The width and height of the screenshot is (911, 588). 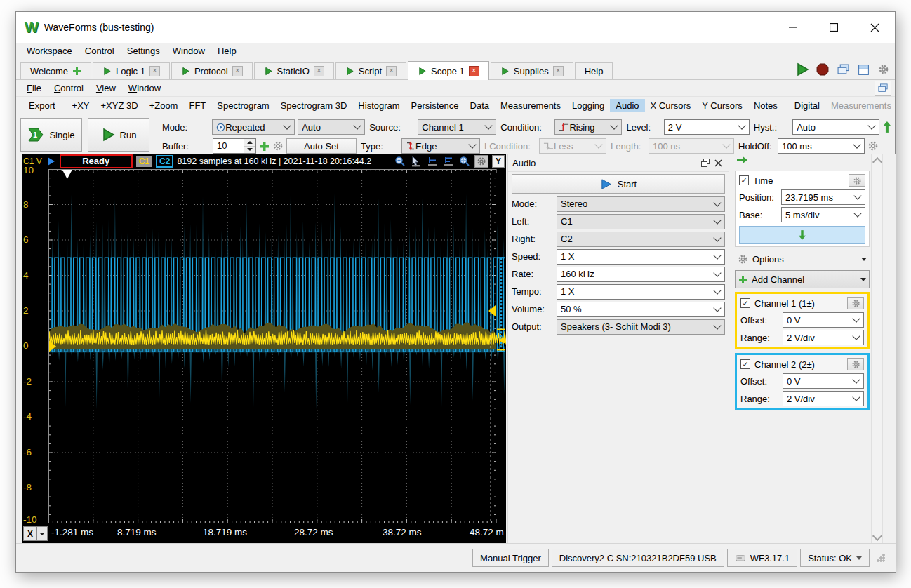 I want to click on audio-speed-select: 1 X, so click(x=641, y=257).